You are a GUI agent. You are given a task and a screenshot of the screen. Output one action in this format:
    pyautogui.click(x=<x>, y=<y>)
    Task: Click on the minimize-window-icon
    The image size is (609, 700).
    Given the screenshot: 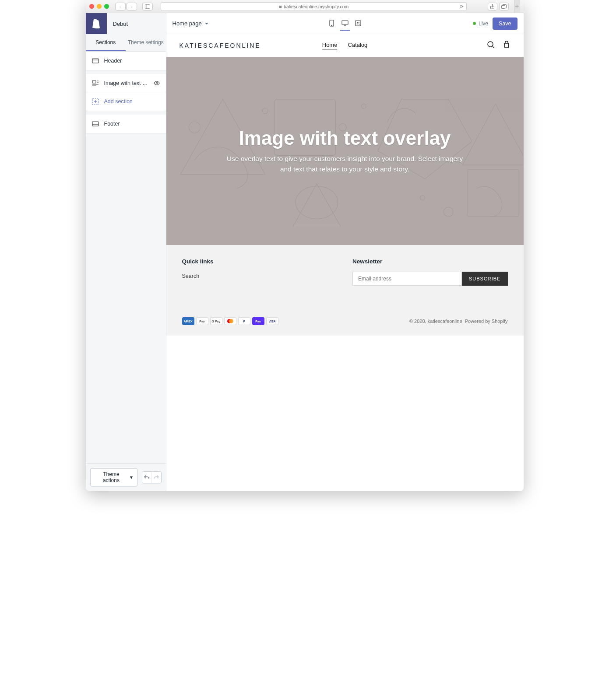 What is the action you would take?
    pyautogui.click(x=99, y=6)
    